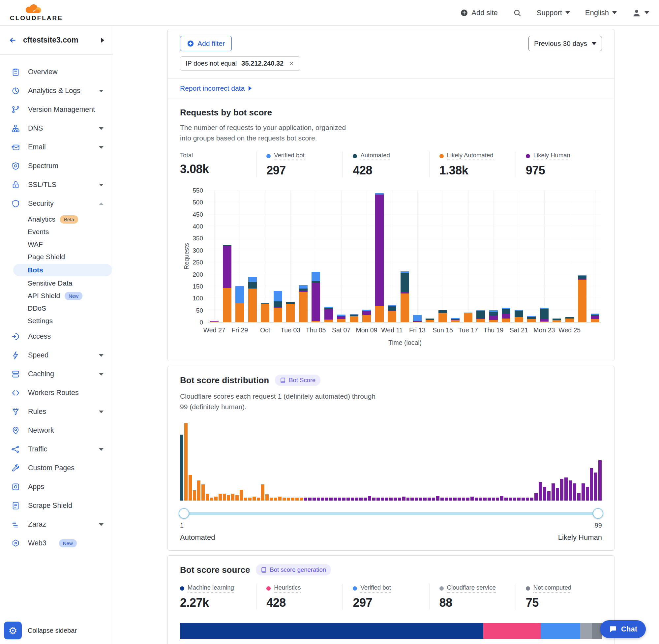  I want to click on sidebar-item-security: Security, so click(56, 204).